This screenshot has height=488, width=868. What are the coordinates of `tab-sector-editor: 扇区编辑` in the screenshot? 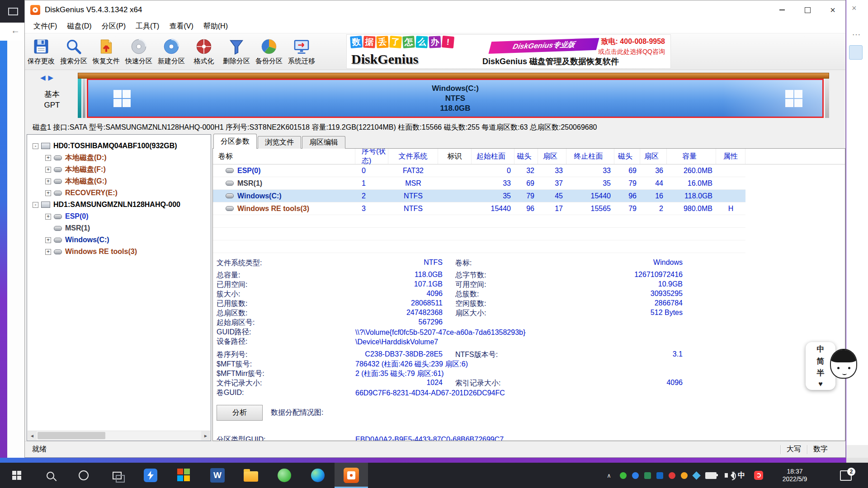 It's located at (324, 142).